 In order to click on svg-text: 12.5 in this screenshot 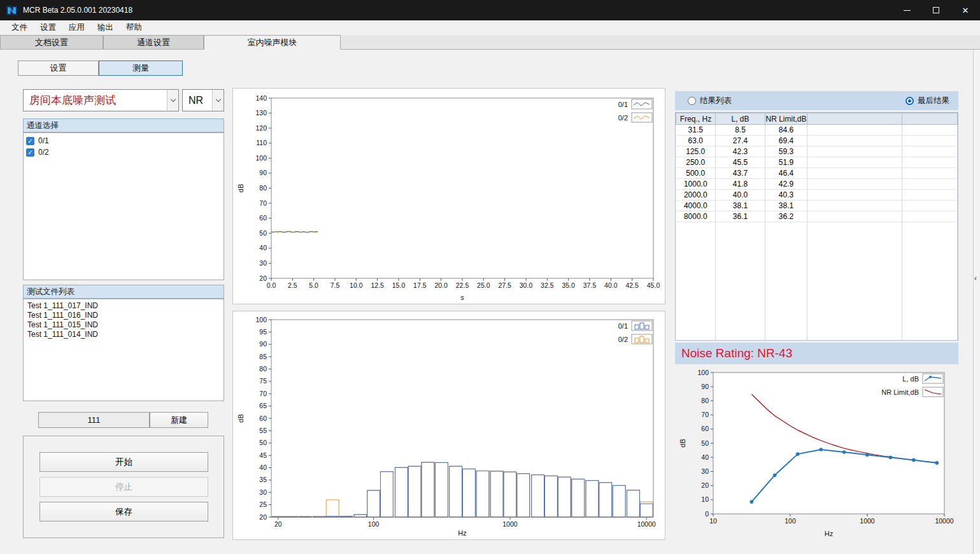, I will do `click(377, 285)`.